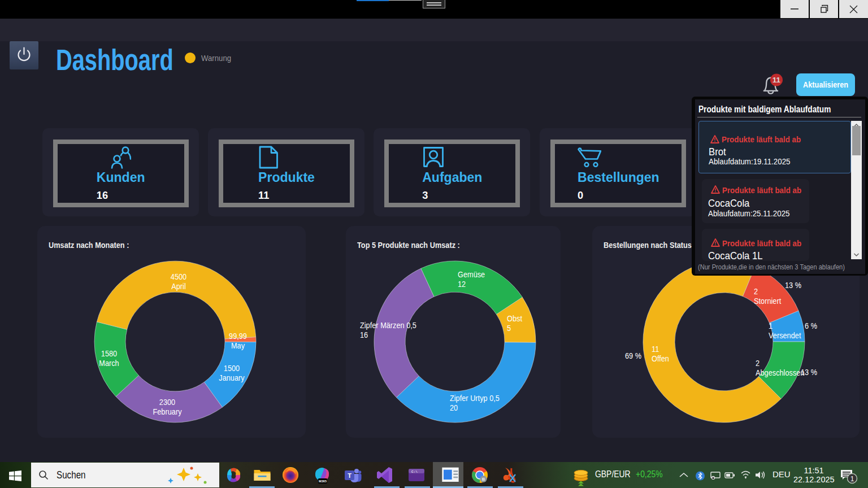  Describe the element at coordinates (852, 479) in the screenshot. I see `svg-text: 1` at that location.